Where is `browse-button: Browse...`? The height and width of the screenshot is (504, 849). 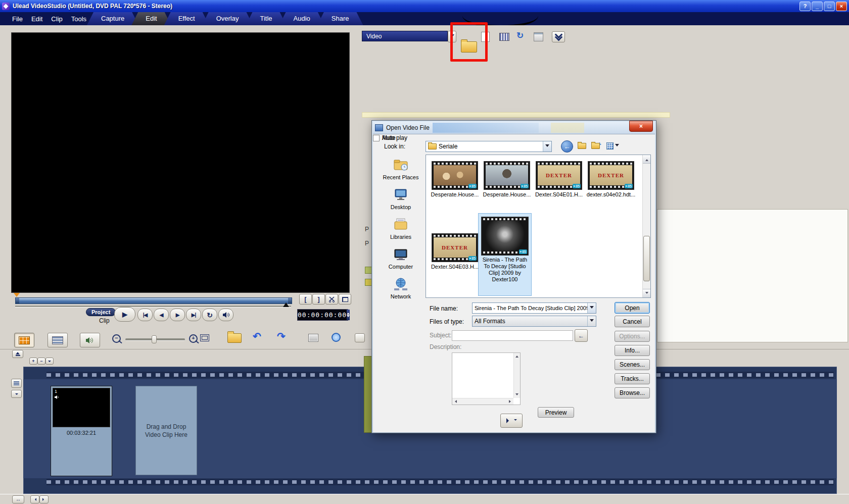
browse-button: Browse... is located at coordinates (632, 393).